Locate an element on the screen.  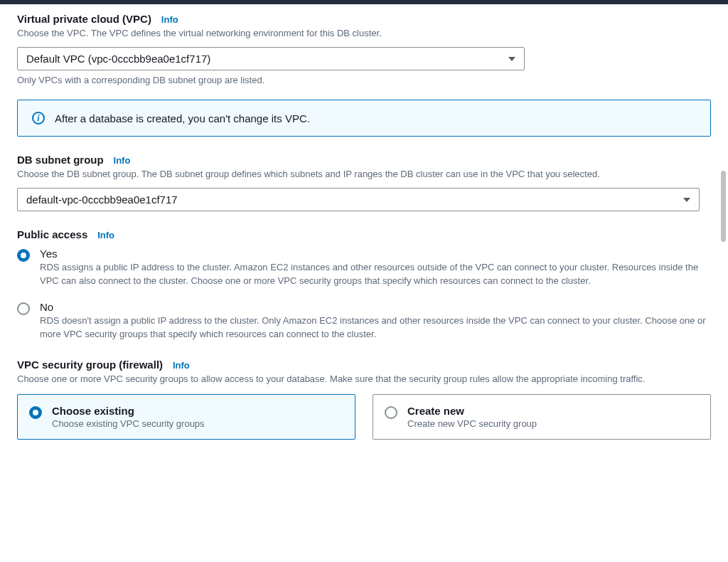
public-access-no-item: No RDS doesn't assign a public IP addres… is located at coordinates (364, 322).